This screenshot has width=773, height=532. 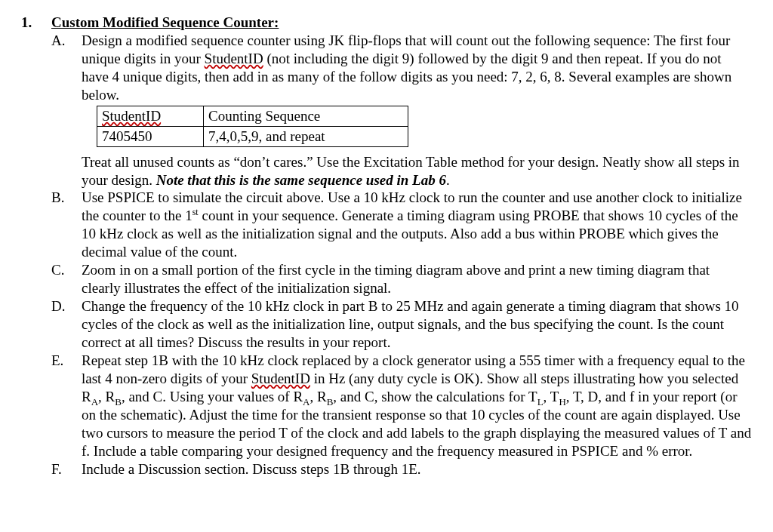 What do you see at coordinates (66, 469) in the screenshot?
I see `item-F-letter: F.` at bounding box center [66, 469].